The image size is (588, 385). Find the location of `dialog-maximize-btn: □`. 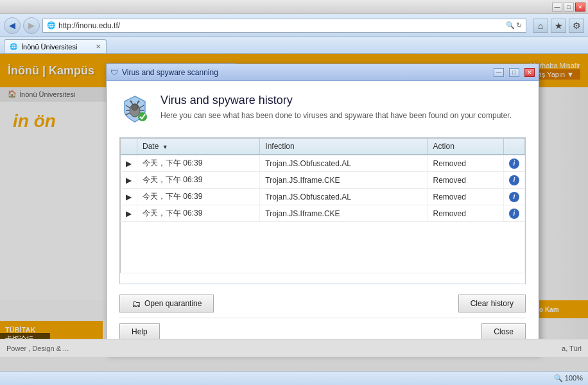

dialog-maximize-btn: □ is located at coordinates (514, 73).